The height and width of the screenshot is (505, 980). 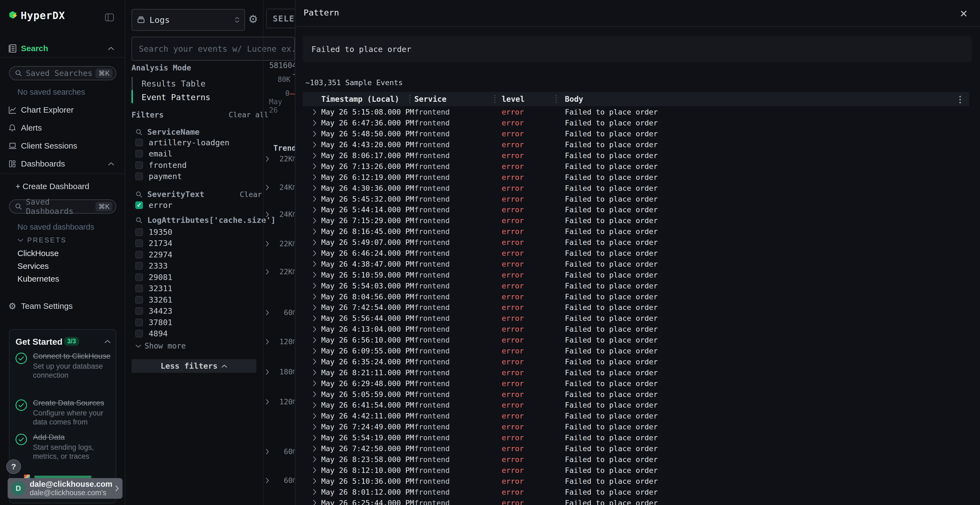 I want to click on show-more-toggle: Show more, so click(x=161, y=346).